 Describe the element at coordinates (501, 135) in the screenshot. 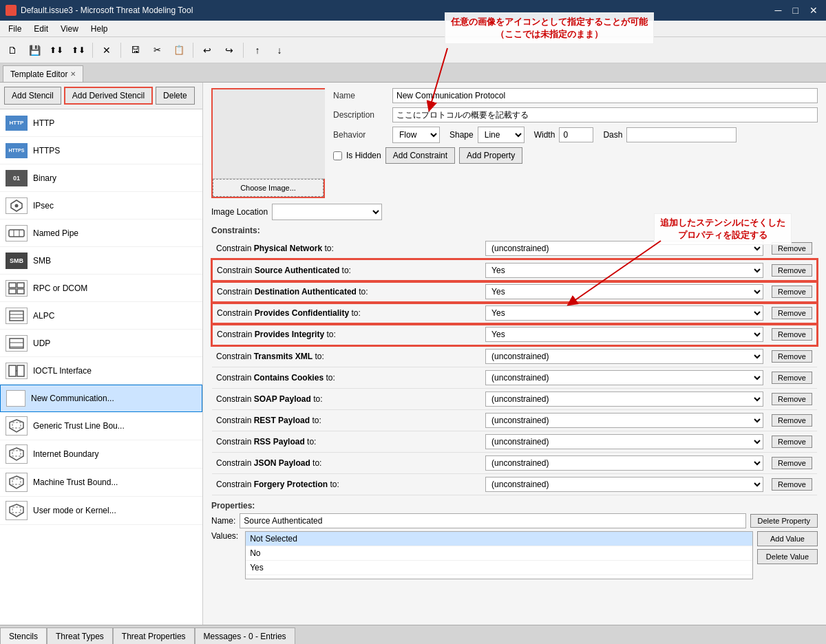

I see `shape-select: Line Box Ellipse` at that location.